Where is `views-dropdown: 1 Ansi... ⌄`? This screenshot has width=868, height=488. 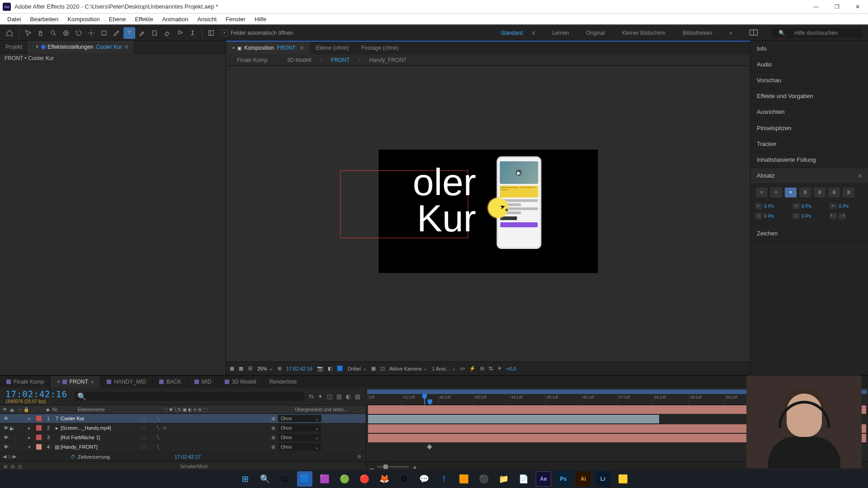
views-dropdown: 1 Ansi... ⌄ is located at coordinates (443, 369).